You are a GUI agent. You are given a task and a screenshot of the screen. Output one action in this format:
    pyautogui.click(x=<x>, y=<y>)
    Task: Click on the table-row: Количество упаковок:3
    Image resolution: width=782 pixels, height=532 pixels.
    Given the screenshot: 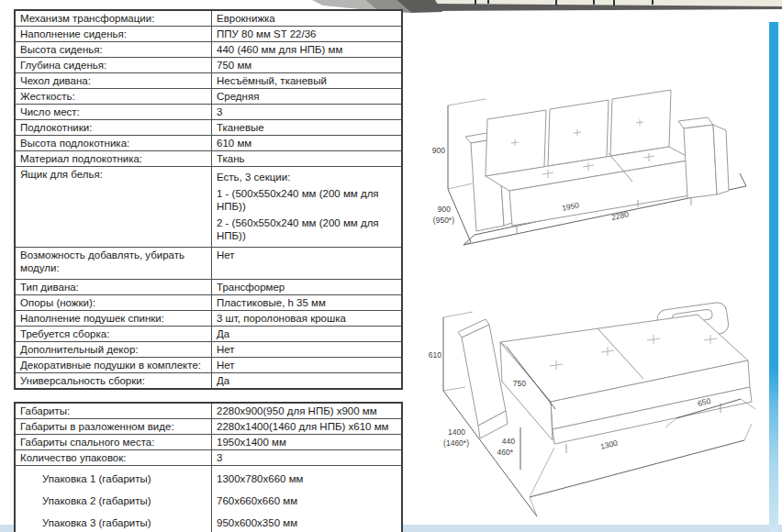 What is the action you would take?
    pyautogui.click(x=208, y=457)
    